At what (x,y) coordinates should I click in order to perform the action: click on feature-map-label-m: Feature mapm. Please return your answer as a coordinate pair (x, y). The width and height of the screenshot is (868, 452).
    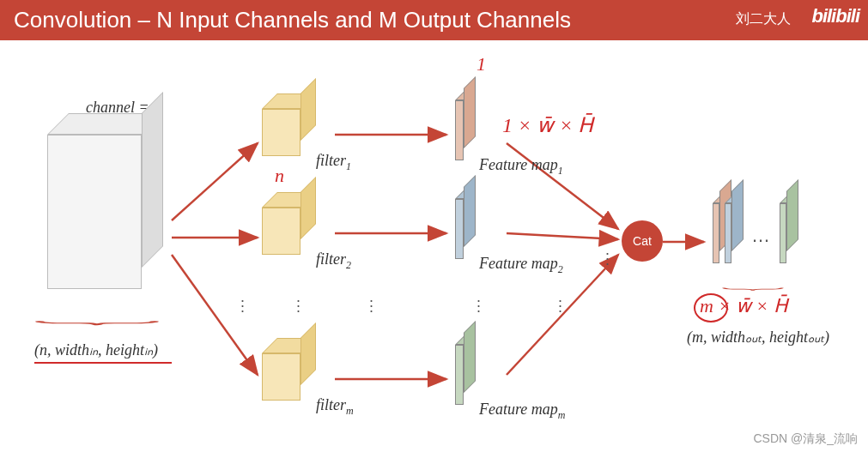
    Looking at the image, I should click on (522, 412).